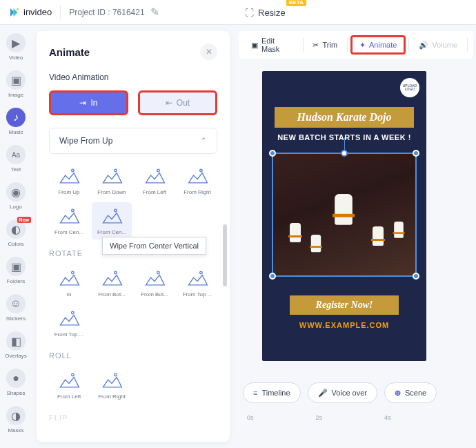 Image resolution: width=476 pixels, height=448 pixels. Describe the element at coordinates (16, 382) in the screenshot. I see `nav-shapes: ●Shapes` at that location.